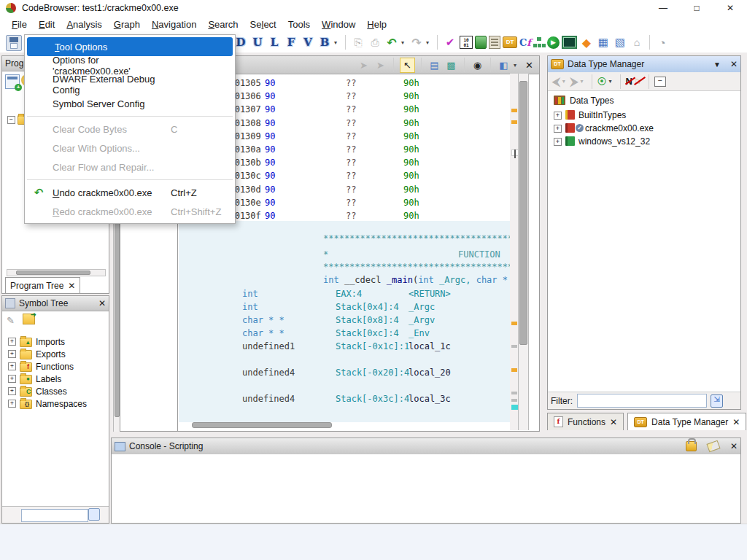 The image size is (747, 560). What do you see at coordinates (603, 42) in the screenshot?
I see `table-window-icon: ▦` at bounding box center [603, 42].